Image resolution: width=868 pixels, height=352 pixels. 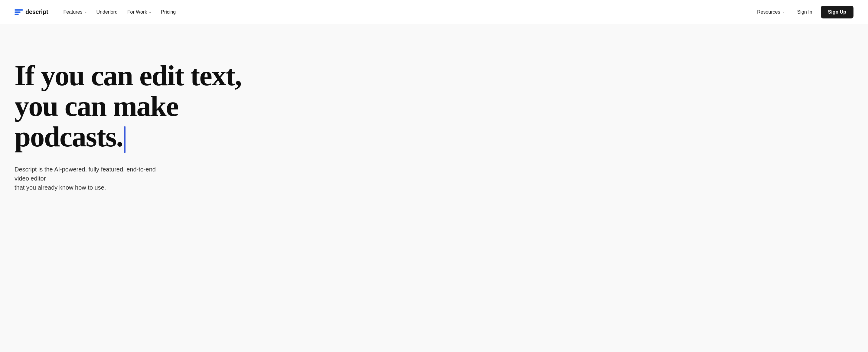 I want to click on for-work-chevron-icon: ⌄, so click(x=150, y=12).